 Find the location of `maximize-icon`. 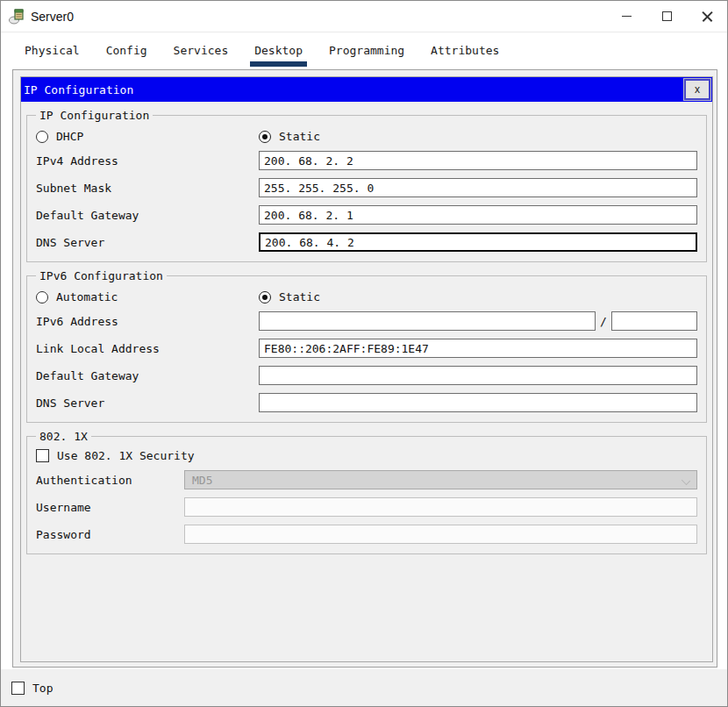

maximize-icon is located at coordinates (667, 16).